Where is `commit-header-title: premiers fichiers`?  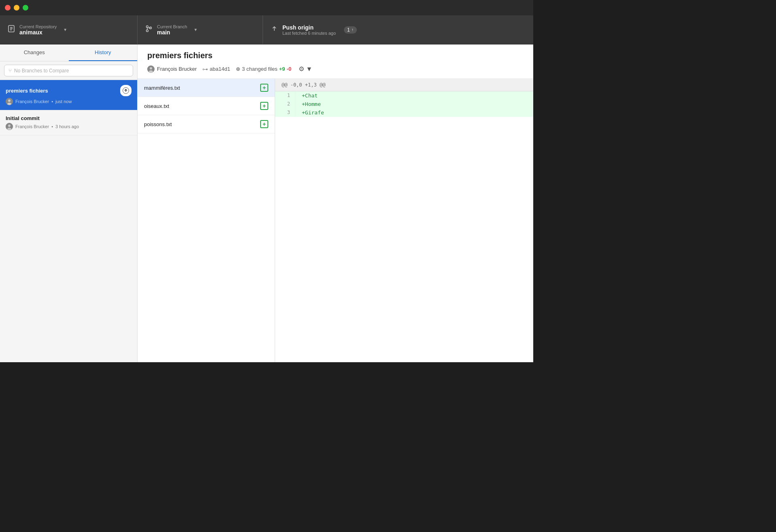 commit-header-title: premiers fichiers is located at coordinates (335, 56).